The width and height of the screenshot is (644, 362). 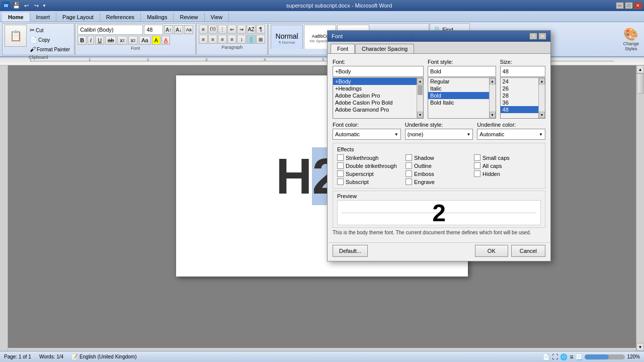 What do you see at coordinates (519, 110) in the screenshot?
I see `size-48: 48` at bounding box center [519, 110].